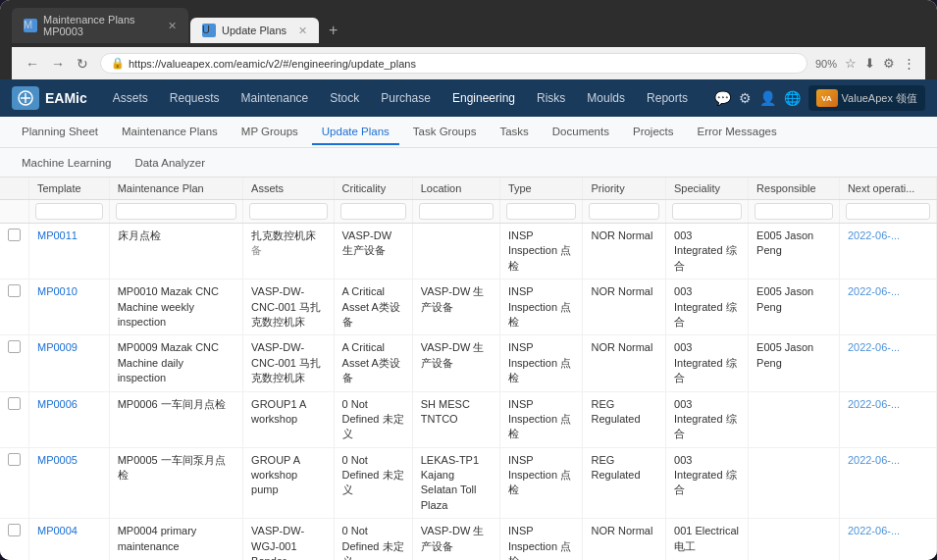 The height and width of the screenshot is (560, 937). What do you see at coordinates (455, 188) in the screenshot?
I see `col-location: Location` at bounding box center [455, 188].